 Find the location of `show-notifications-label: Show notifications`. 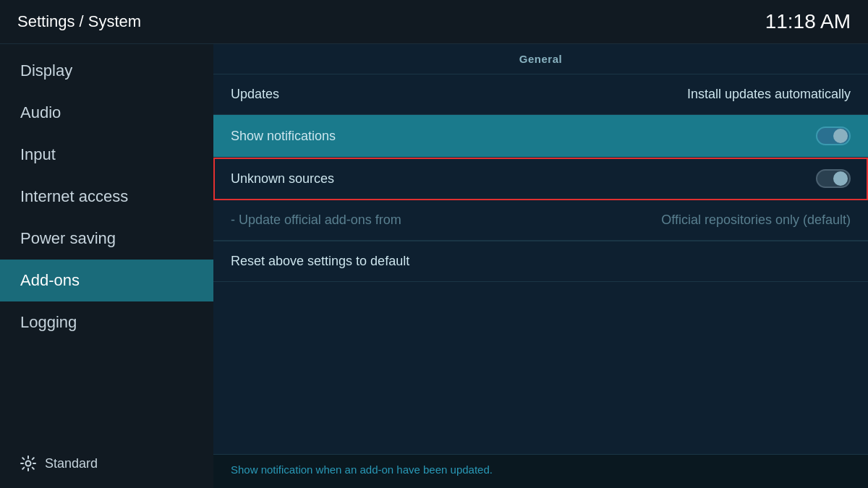

show-notifications-label: Show notifications is located at coordinates (284, 136).